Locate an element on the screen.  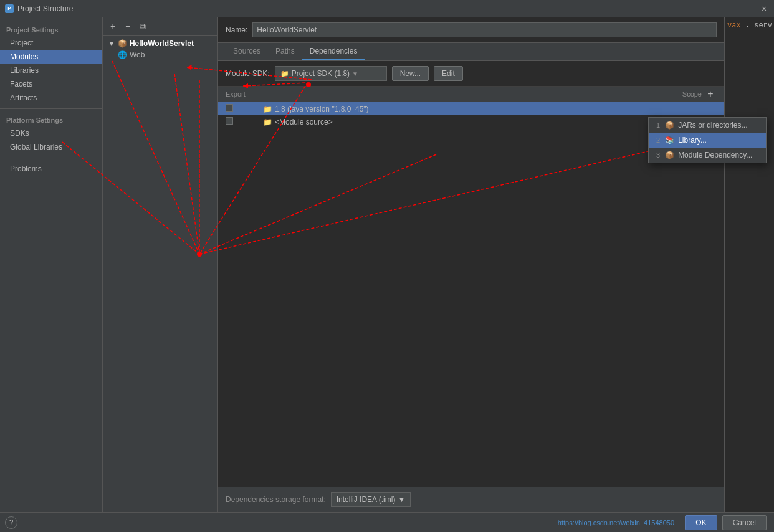
storage-format-row: Dependencies storage format: IntelliJ ID… is located at coordinates (471, 500).